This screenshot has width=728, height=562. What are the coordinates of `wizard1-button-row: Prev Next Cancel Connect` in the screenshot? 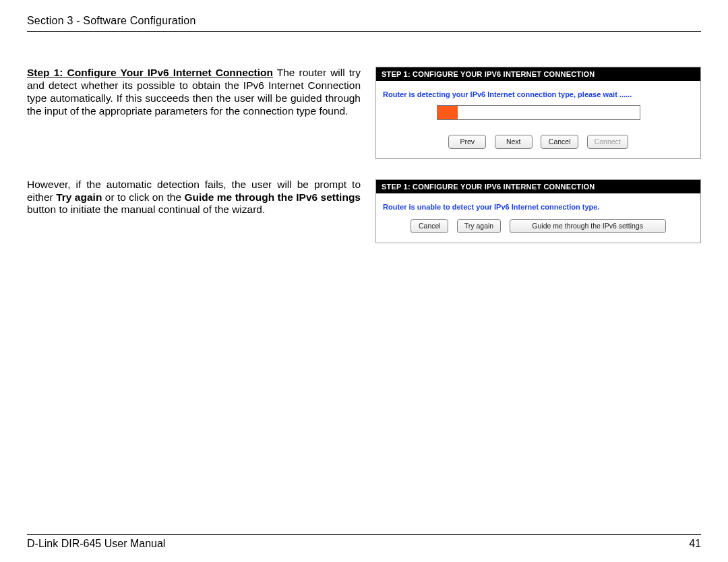 It's located at (538, 143).